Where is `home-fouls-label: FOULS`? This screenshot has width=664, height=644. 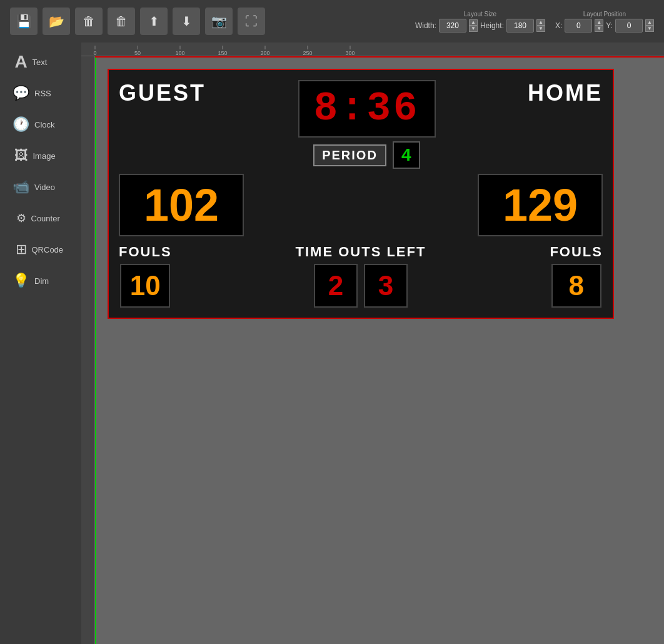
home-fouls-label: FOULS is located at coordinates (576, 252).